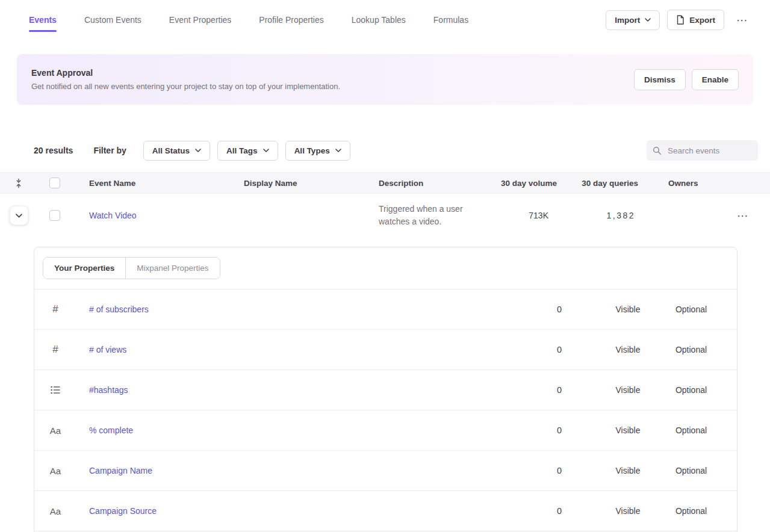 Image resolution: width=770 pixels, height=532 pixels. What do you see at coordinates (172, 268) in the screenshot?
I see `tab-mixpanel-properties: Mixpanel Properties` at bounding box center [172, 268].